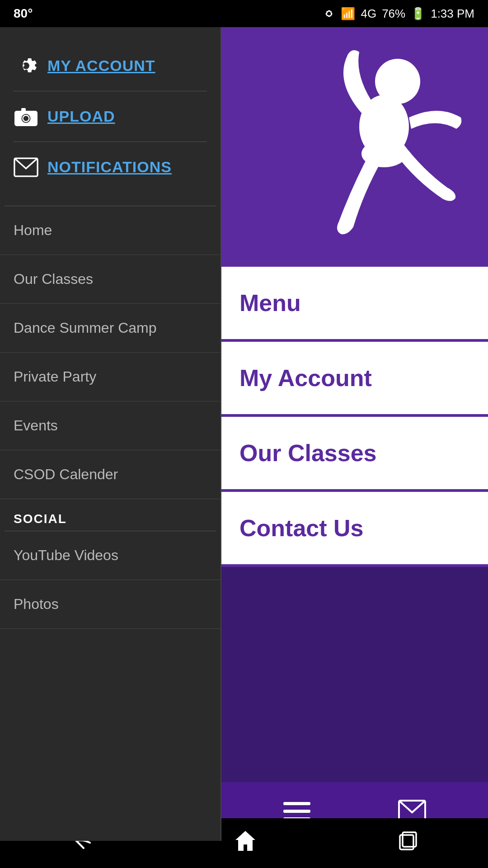 The height and width of the screenshot is (868, 488). I want to click on sidebar-item-csod-calender: CSOD Calender, so click(110, 475).